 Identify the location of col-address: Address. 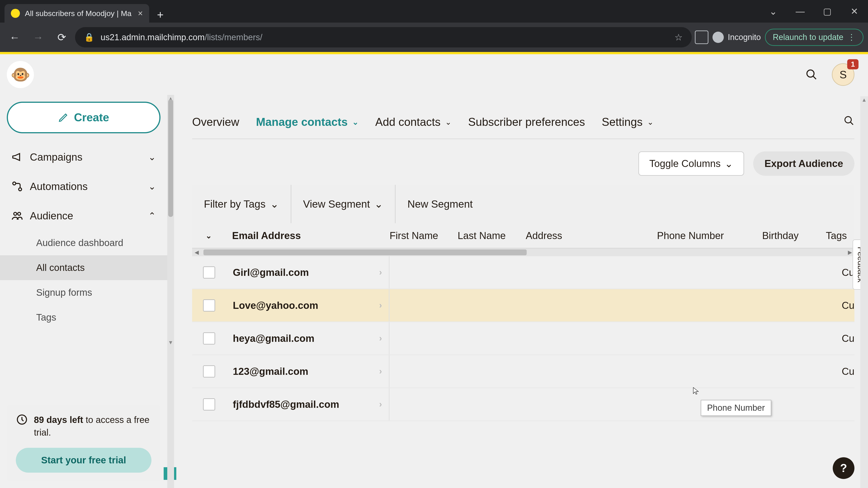
(585, 236).